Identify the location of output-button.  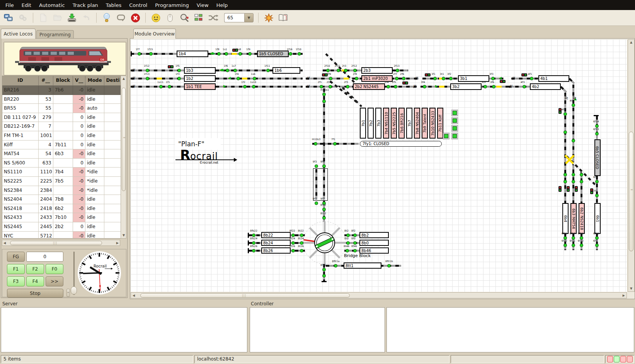
(455, 113).